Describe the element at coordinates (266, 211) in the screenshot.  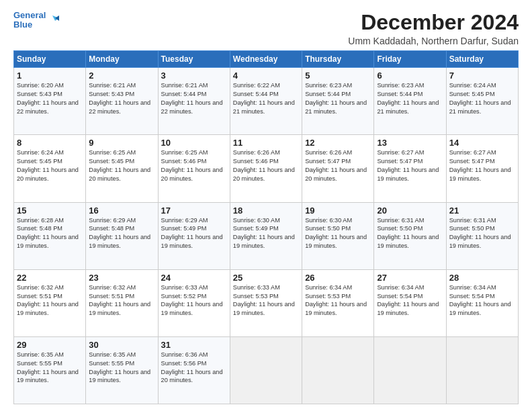
I see `day-number: 18` at that location.